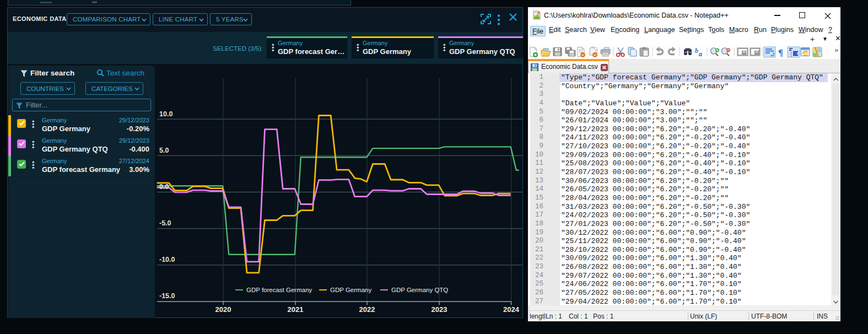  What do you see at coordinates (697, 51) in the screenshot?
I see `svg-text: b` at bounding box center [697, 51].